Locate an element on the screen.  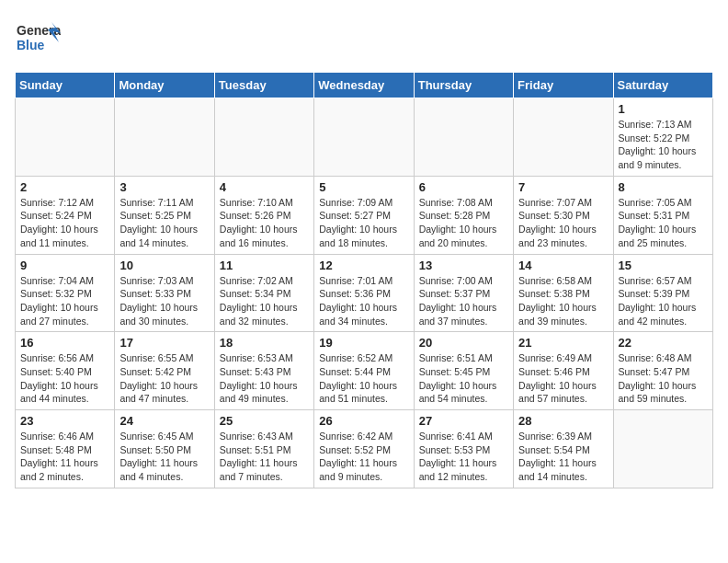
day-number: 17 is located at coordinates (164, 342).